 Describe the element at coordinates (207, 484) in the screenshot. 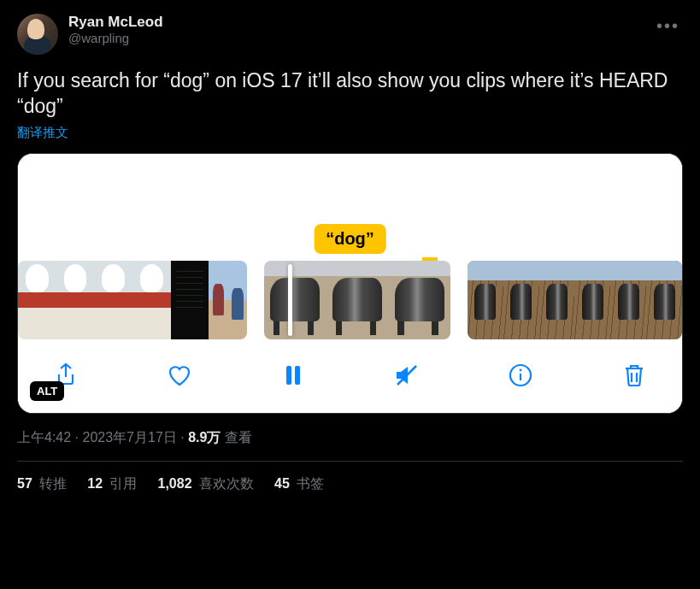

I see `likes-stat: 1,082 喜欢次数` at that location.